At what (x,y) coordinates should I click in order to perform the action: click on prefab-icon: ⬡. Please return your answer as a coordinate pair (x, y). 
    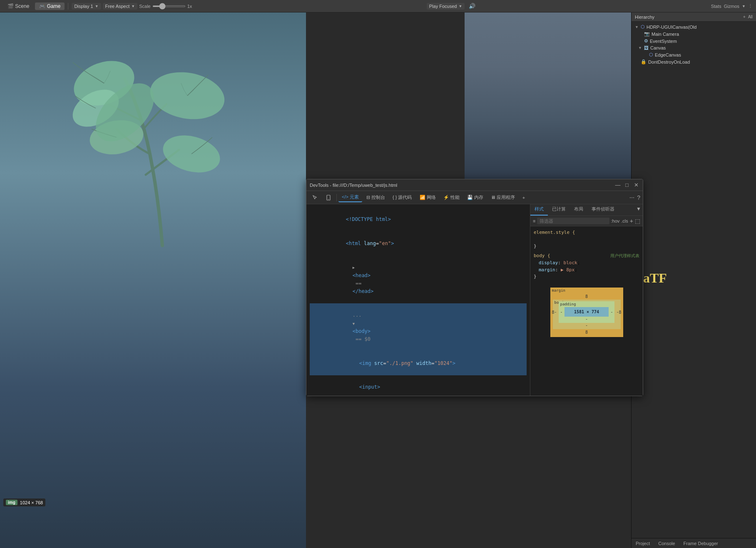
    Looking at the image, I should click on (643, 27).